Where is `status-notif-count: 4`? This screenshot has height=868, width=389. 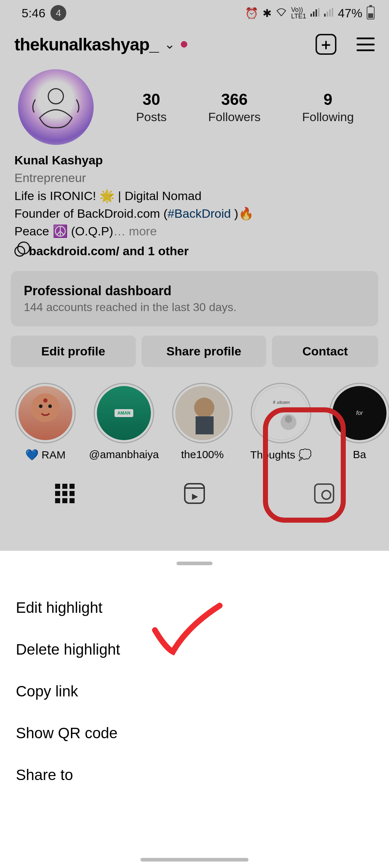 status-notif-count: 4 is located at coordinates (58, 13).